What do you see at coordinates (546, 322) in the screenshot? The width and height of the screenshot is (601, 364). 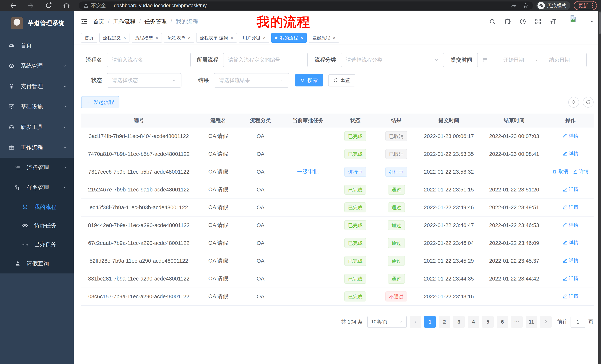 I see `next-page-button` at bounding box center [546, 322].